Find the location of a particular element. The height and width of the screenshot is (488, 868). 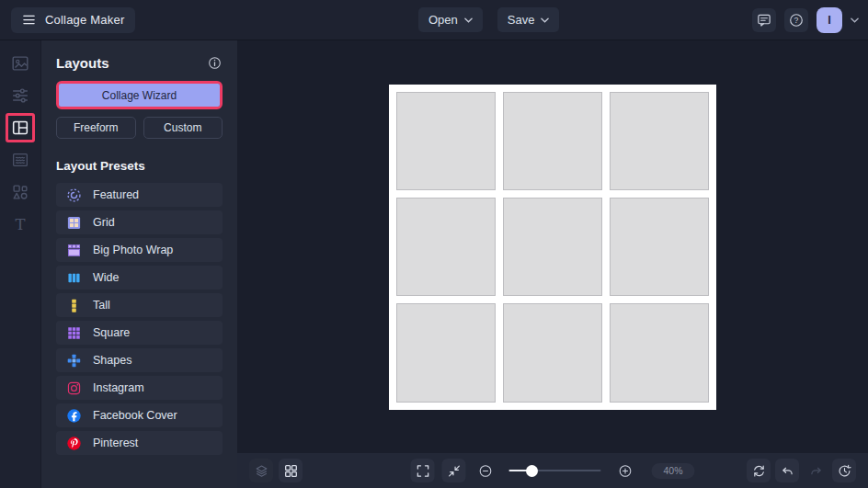

fit-screen-icon is located at coordinates (454, 471).